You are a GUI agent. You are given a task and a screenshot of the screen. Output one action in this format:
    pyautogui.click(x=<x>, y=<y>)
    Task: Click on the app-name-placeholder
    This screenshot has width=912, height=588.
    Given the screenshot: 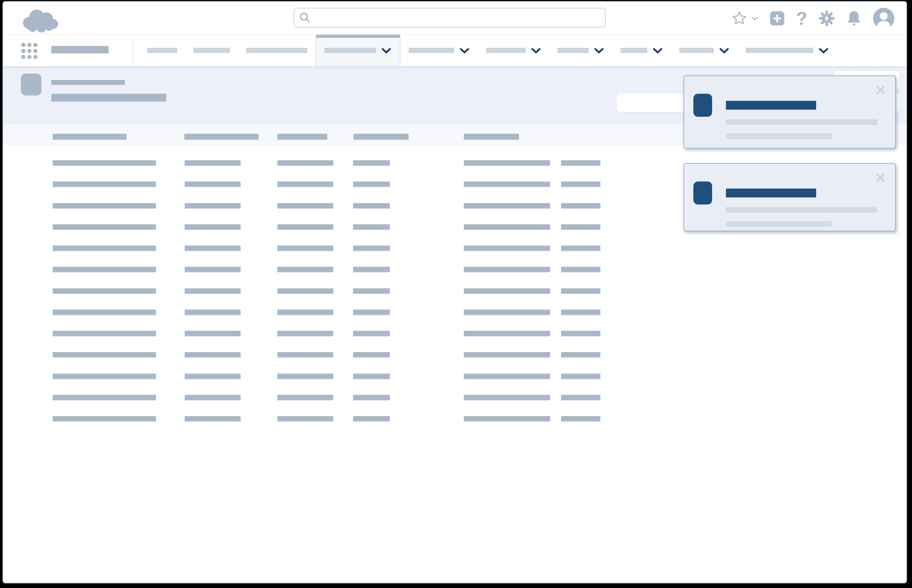 What is the action you would take?
    pyautogui.click(x=80, y=50)
    